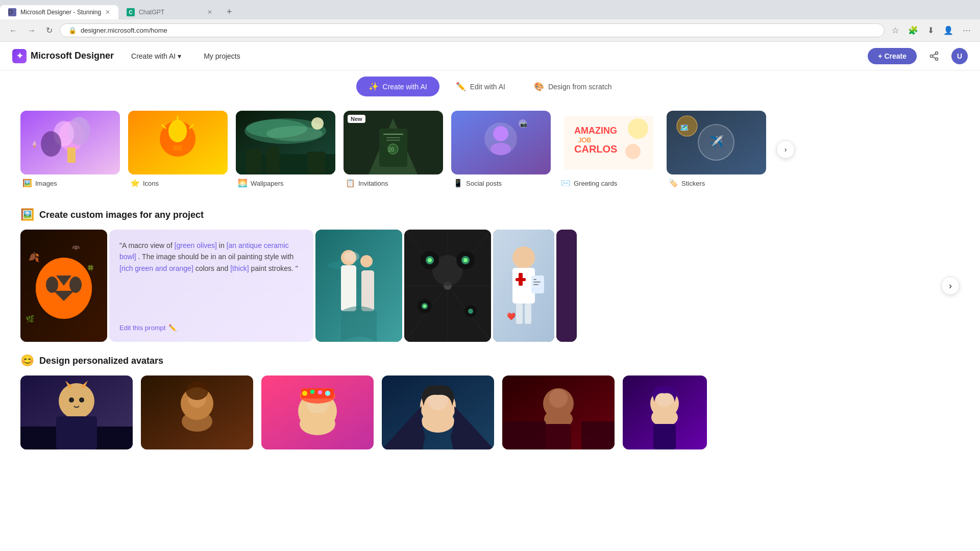 The image size is (980, 551). Describe the element at coordinates (472, 31) in the screenshot. I see `address-bar: 🔒 designer.microsoft.com/home` at that location.